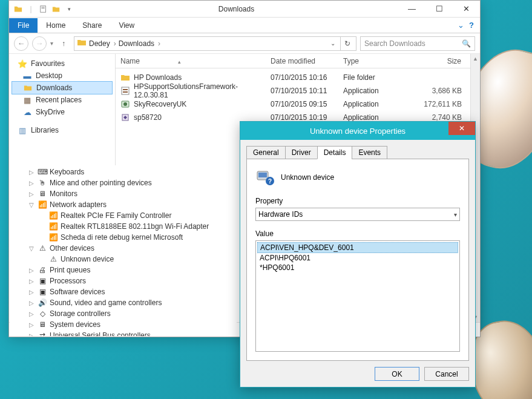 The height and width of the screenshot is (399, 532). What do you see at coordinates (123, 314) in the screenshot?
I see `tree-item: ▷◇Storage controllers` at bounding box center [123, 314].